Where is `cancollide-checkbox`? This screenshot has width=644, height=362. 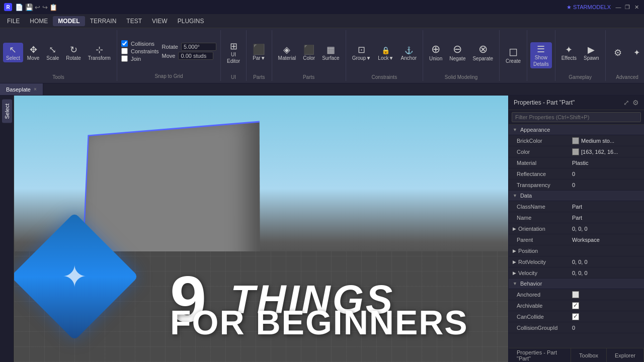
cancollide-checkbox is located at coordinates (576, 317).